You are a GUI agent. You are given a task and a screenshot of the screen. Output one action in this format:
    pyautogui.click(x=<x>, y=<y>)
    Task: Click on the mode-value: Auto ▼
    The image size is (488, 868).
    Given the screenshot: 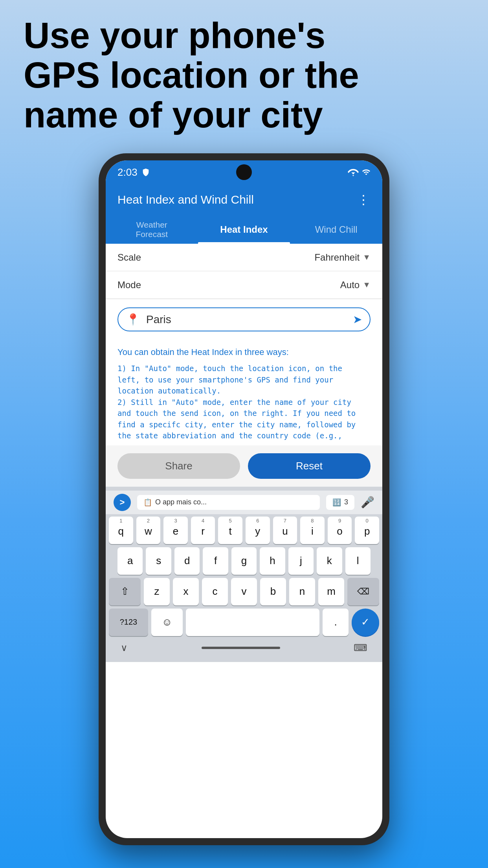 What is the action you would take?
    pyautogui.click(x=355, y=285)
    